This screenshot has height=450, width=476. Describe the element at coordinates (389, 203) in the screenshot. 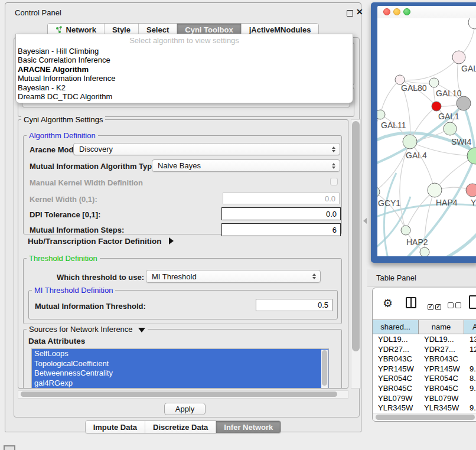

I see `node-label-gcy1: GCY1` at that location.